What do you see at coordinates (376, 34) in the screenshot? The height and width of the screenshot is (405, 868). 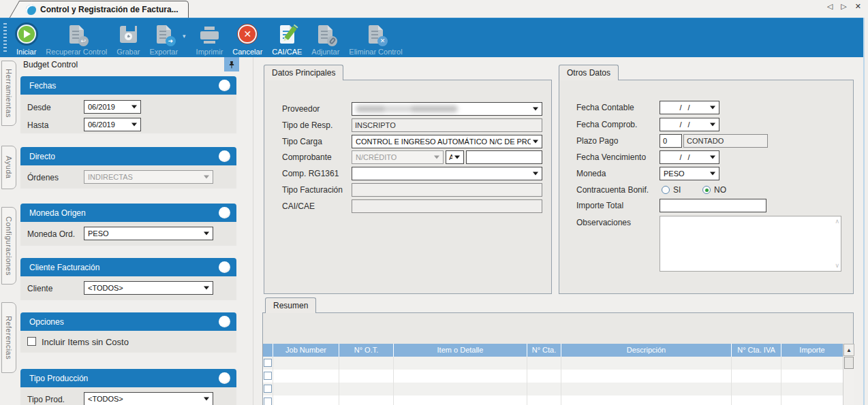 I see `document-delete-icon: ✕` at bounding box center [376, 34].